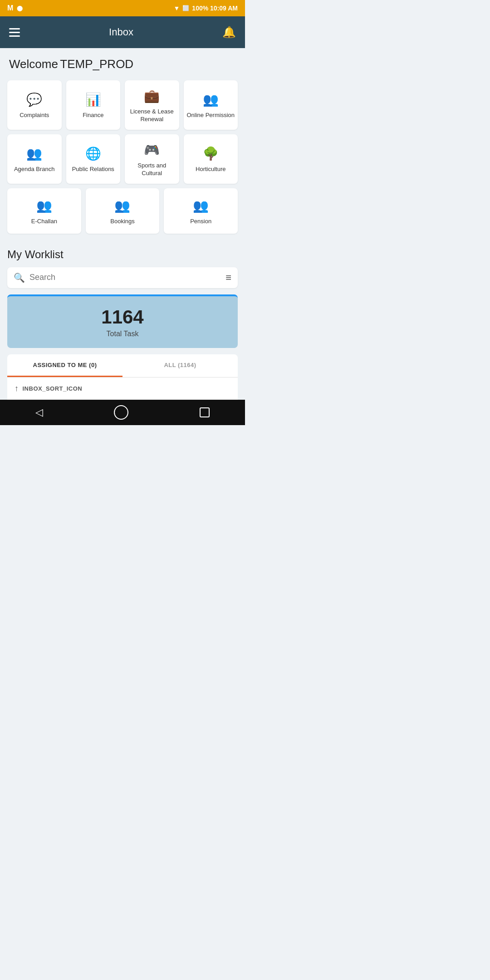 This screenshot has width=490, height=980. I want to click on sort-label: INBOX_SORT_ICON, so click(53, 388).